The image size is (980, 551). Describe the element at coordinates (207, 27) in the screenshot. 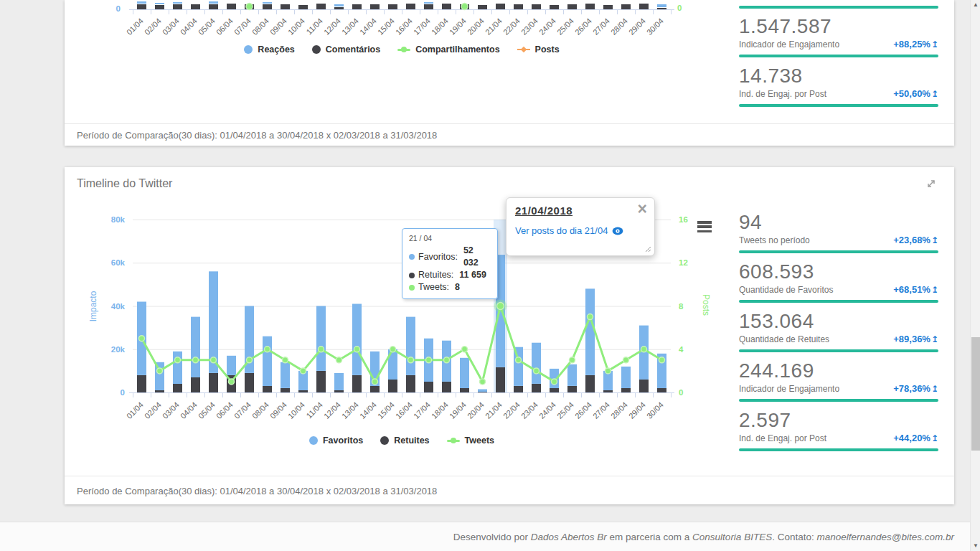

I see `svg-text: 05/04` at that location.